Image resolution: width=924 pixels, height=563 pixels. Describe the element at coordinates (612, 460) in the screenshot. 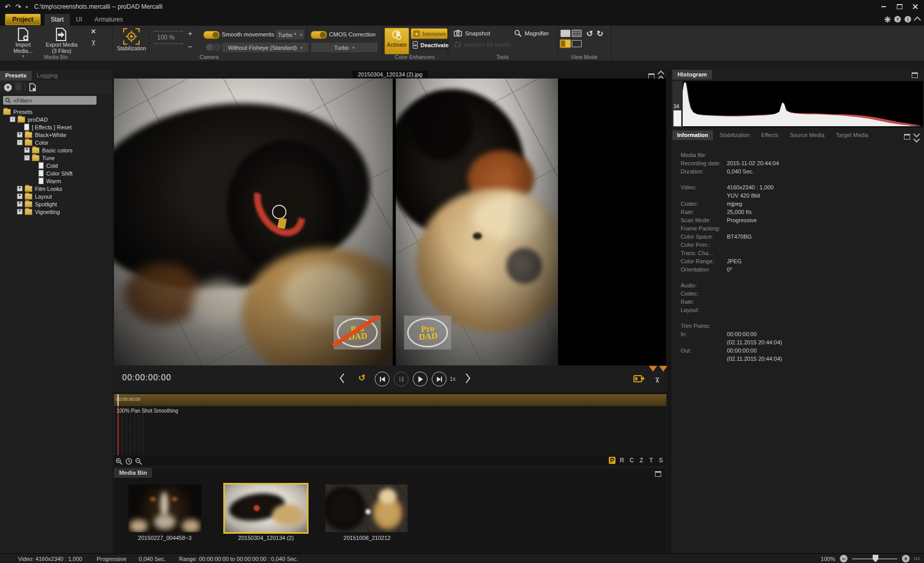

I see `flag-toggle: P` at that location.